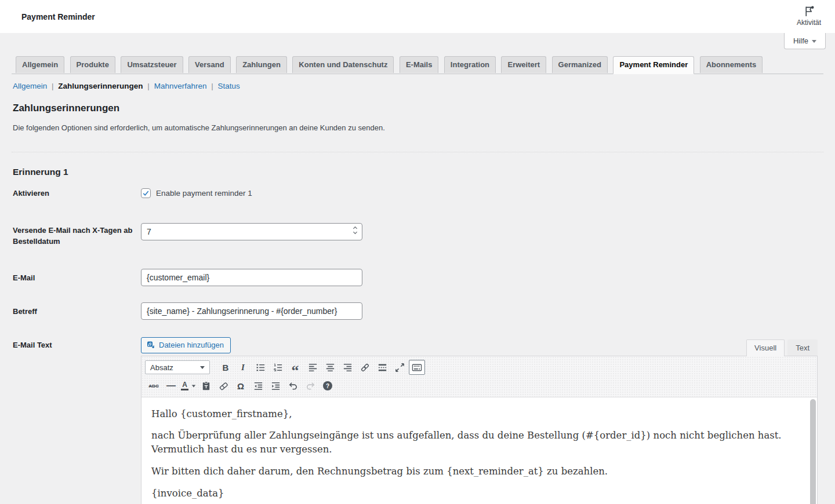 The image size is (835, 504). What do you see at coordinates (275, 386) in the screenshot?
I see `indent-button` at bounding box center [275, 386].